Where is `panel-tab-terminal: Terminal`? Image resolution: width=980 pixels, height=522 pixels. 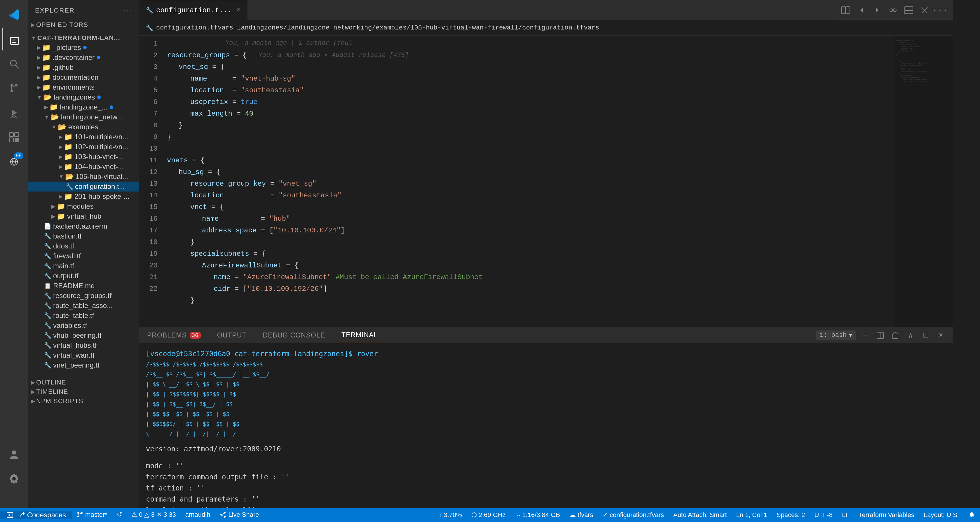 panel-tab-terminal: Terminal is located at coordinates (360, 335).